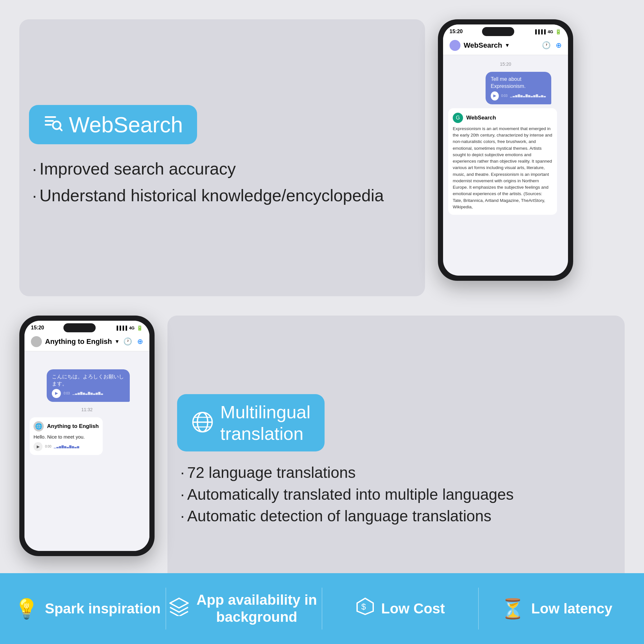 The height and width of the screenshot is (644, 644). I want to click on trans-feature-2: Automatically translated into multiple l…, so click(396, 495).